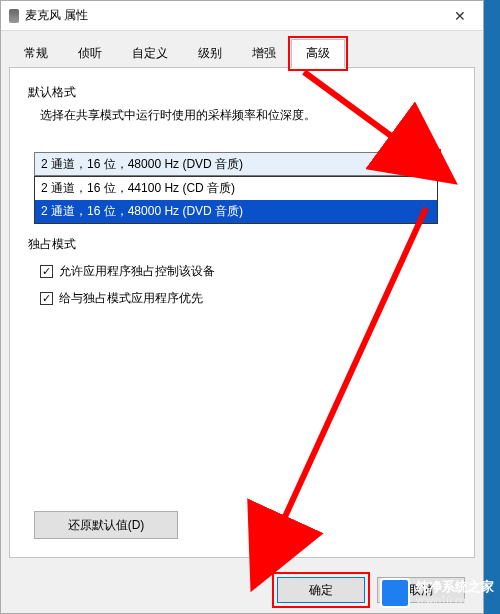 The image size is (500, 614). What do you see at coordinates (318, 54) in the screenshot?
I see `tab-advanced: 高级` at bounding box center [318, 54].